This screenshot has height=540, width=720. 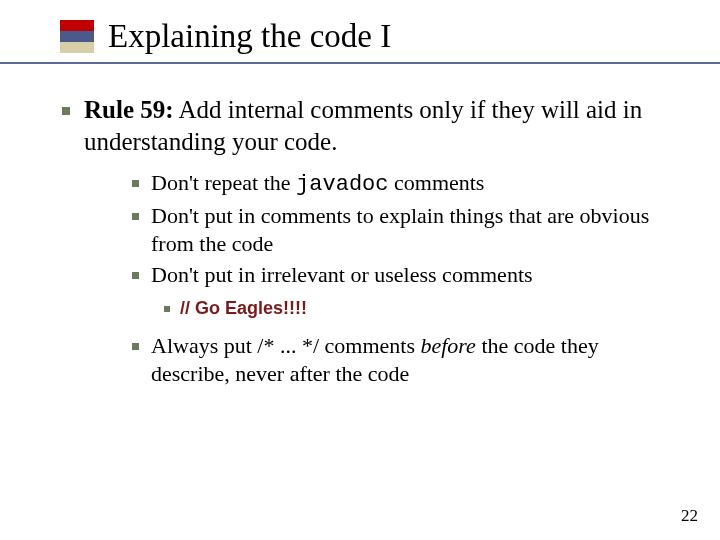 I want to click on code-comment-example: // Go Eagles!!!!, so click(x=244, y=308).